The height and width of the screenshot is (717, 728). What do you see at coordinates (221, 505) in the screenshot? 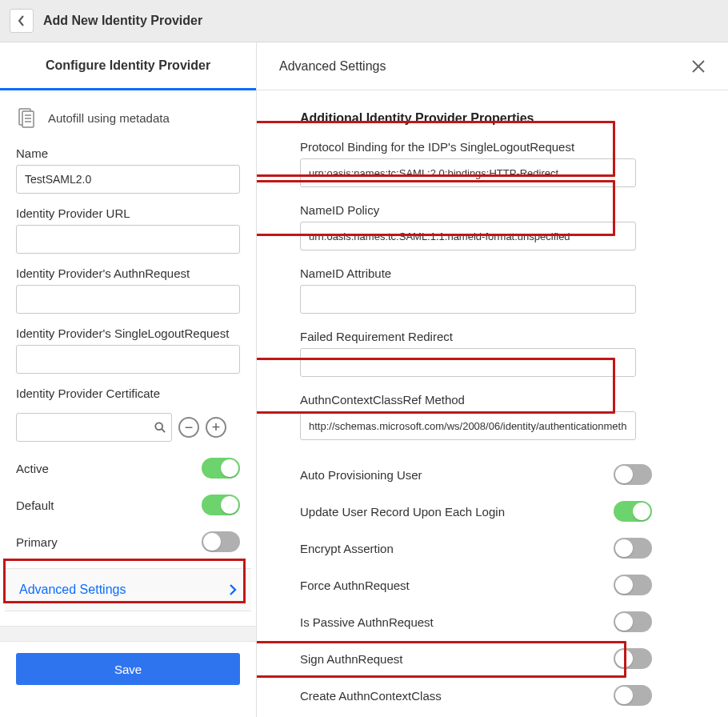
I see `default-toggle` at bounding box center [221, 505].